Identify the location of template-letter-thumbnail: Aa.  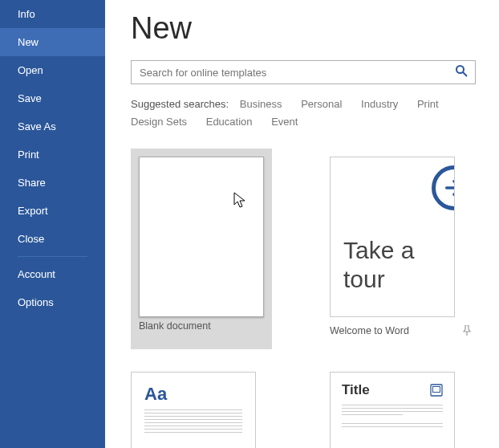
(193, 409).